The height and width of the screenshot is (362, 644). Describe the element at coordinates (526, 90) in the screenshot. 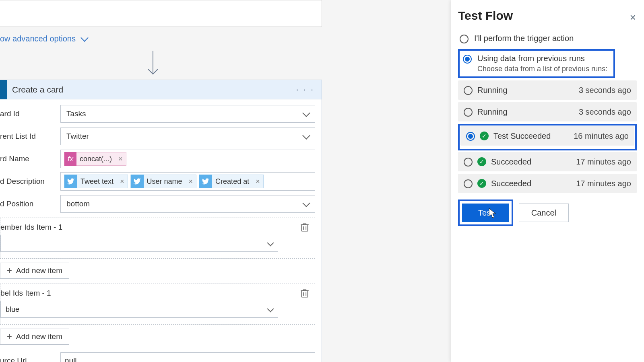

I see `run-status: Running` at that location.